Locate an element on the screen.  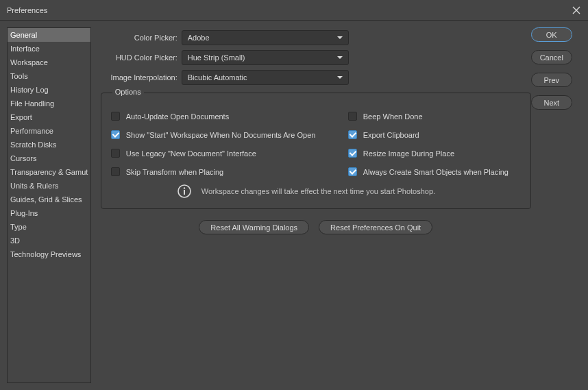
title-bar: Preferences is located at coordinates (294, 10).